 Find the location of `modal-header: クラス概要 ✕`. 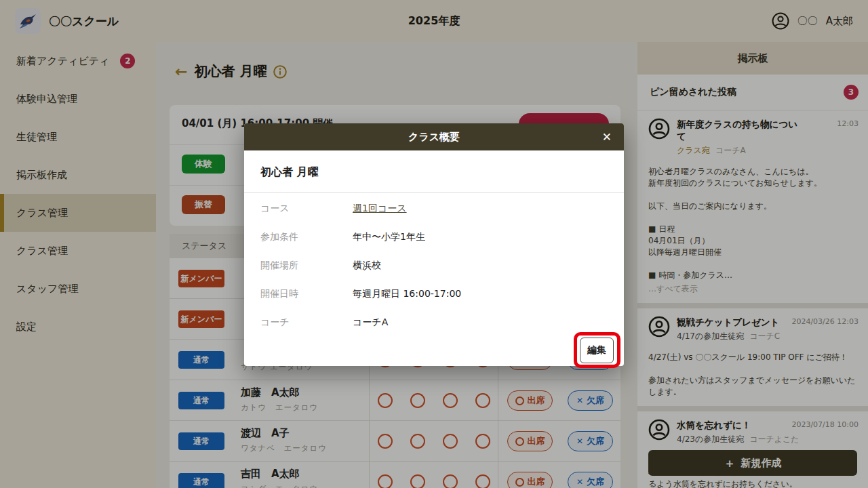

modal-header: クラス概要 ✕ is located at coordinates (434, 137).